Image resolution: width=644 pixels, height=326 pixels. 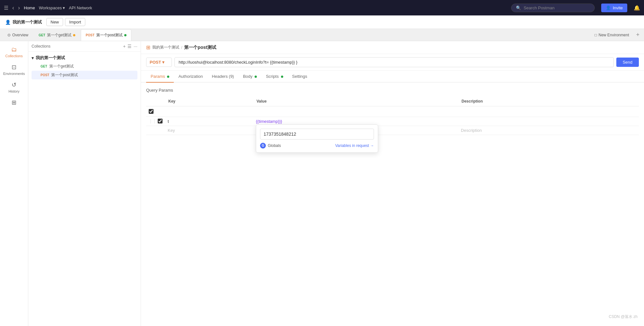 What do you see at coordinates (14, 74) in the screenshot?
I see `sidebar-item-label: Environments` at bounding box center [14, 74].